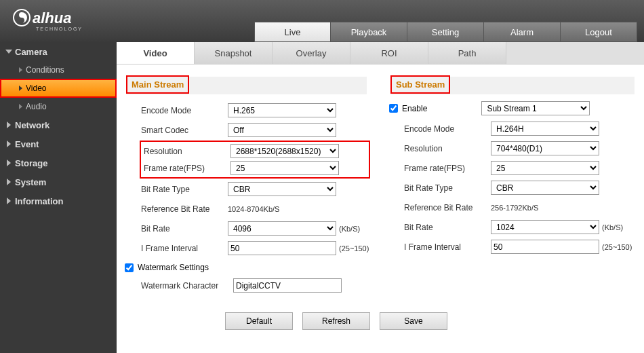 The width and height of the screenshot is (644, 353). I want to click on sidebar-group-network: Network, so click(58, 125).